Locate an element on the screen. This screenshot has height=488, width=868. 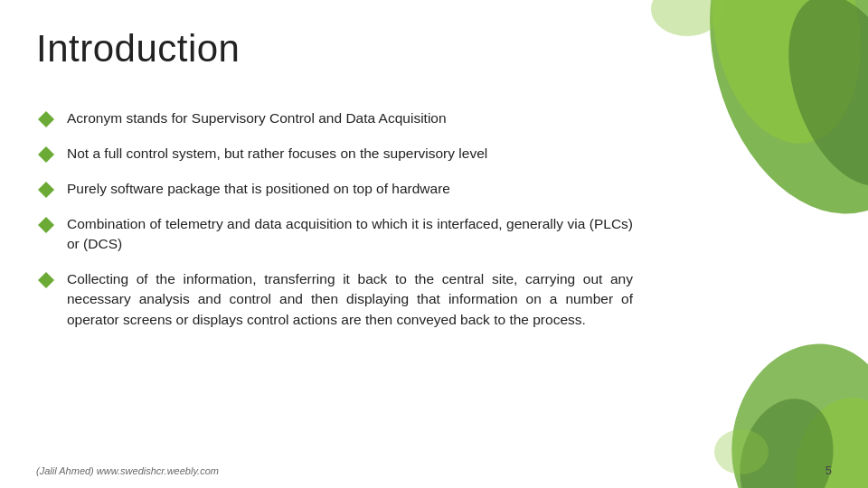
bullet-text-3: Purely software package that is position… is located at coordinates (259, 189).